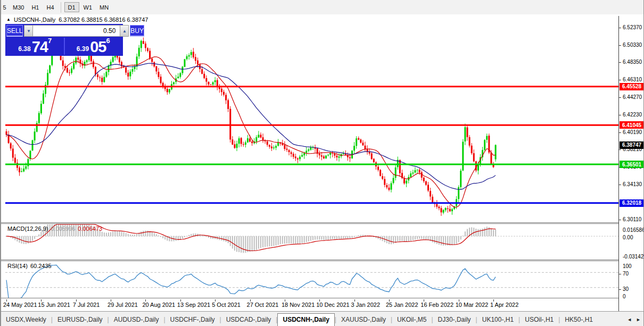 Image resolution: width=644 pixels, height=326 pixels. Describe the element at coordinates (472, 305) in the screenshot. I see `date-label: 10 Mar 2022` at that location.